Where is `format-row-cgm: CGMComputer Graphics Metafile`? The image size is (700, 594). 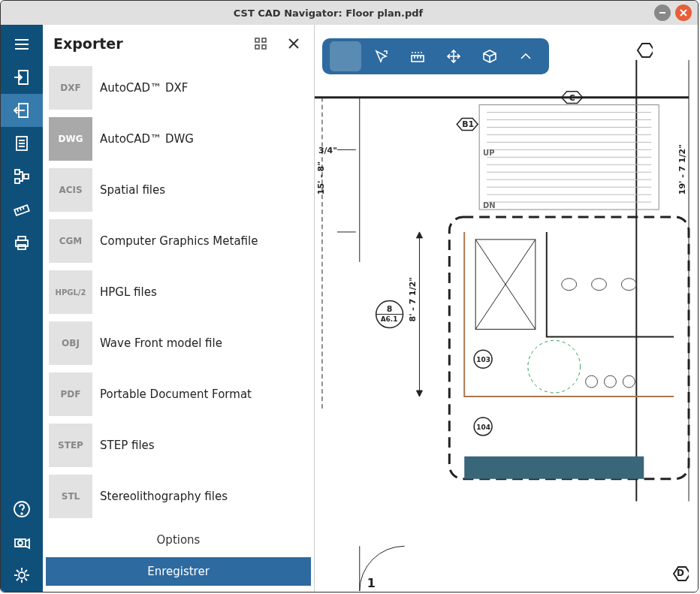 format-row-cgm: CGMComputer Graphics Metafile is located at coordinates (179, 241).